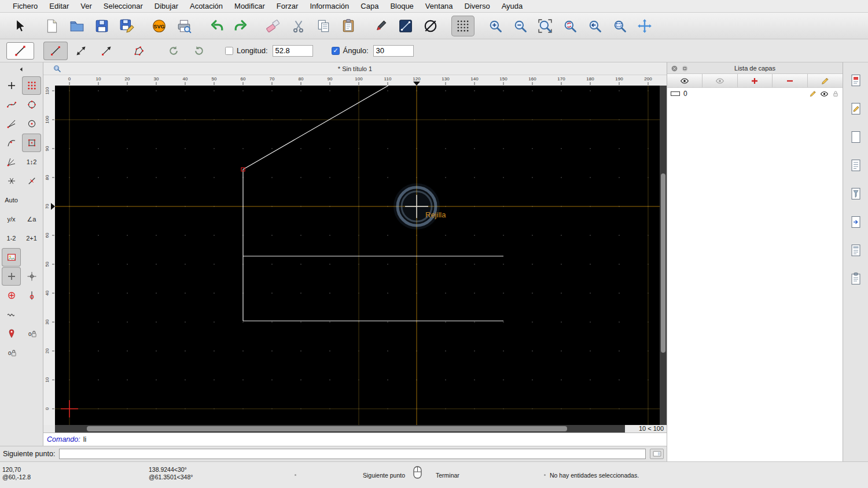 Image resolution: width=868 pixels, height=488 pixels. What do you see at coordinates (495, 26) in the screenshot?
I see `zoom-in-button` at bounding box center [495, 26].